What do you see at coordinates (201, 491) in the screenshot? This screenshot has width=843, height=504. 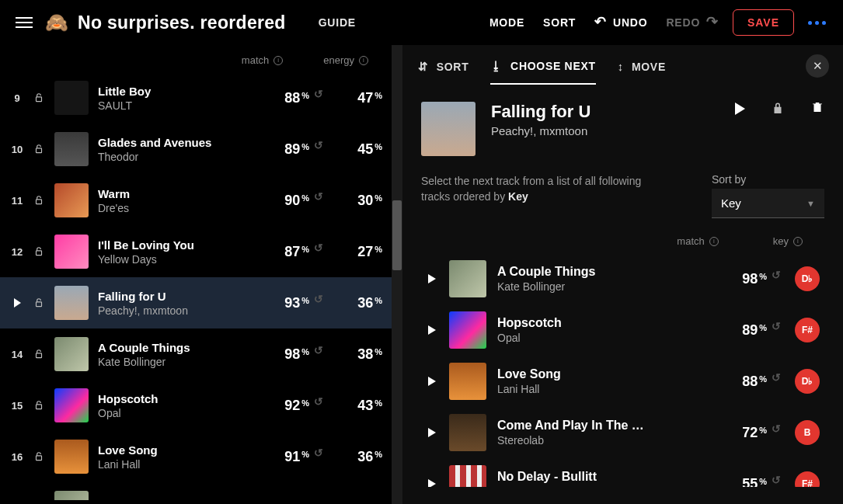 I see `track-row: 17Memory Box84%↺42%` at bounding box center [201, 491].